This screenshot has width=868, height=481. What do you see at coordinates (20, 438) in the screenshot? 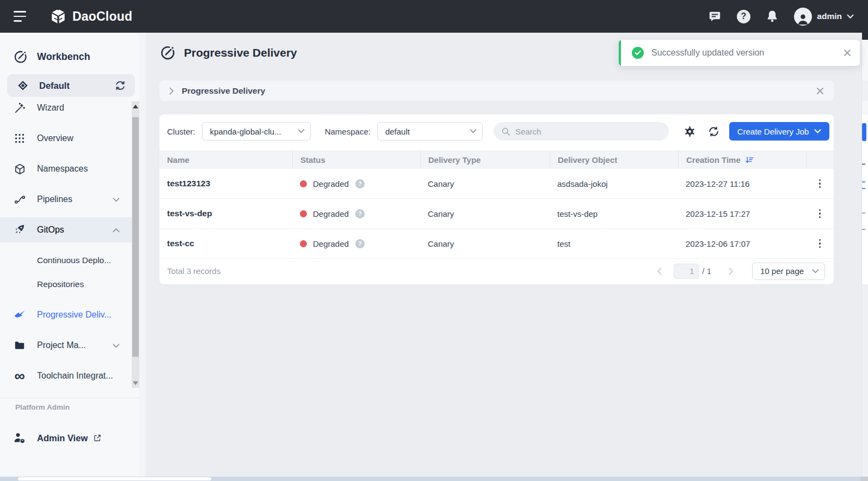
I see `admin-view-icon` at bounding box center [20, 438].